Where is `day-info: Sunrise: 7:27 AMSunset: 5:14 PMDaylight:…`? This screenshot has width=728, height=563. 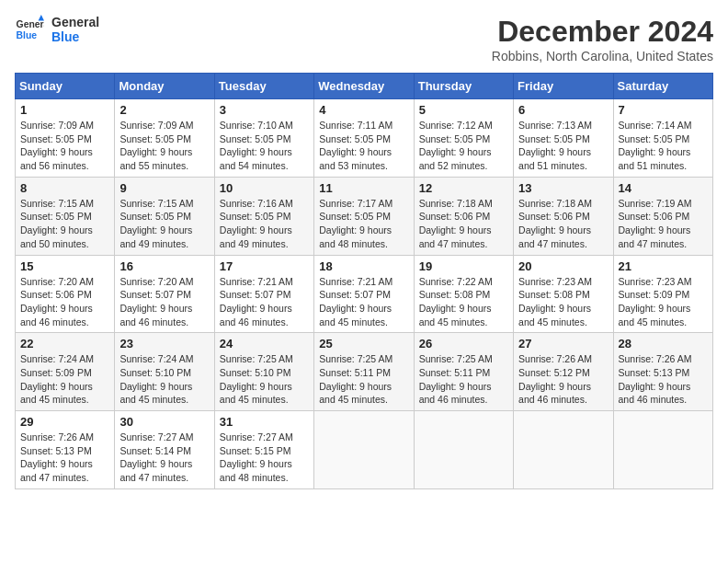
day-info: Sunrise: 7:27 AMSunset: 5:14 PMDaylight:… is located at coordinates (156, 457).